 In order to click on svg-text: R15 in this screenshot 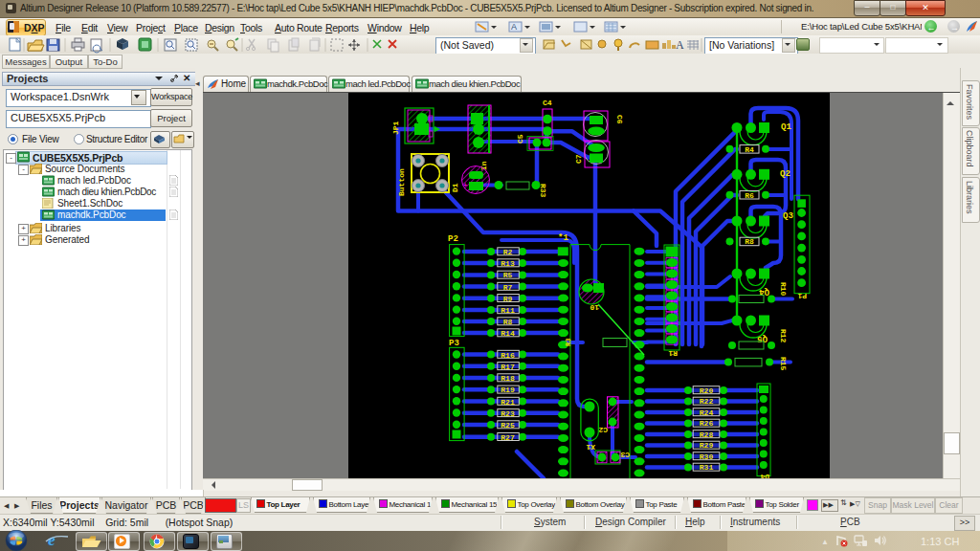, I will do `click(783, 364)`.